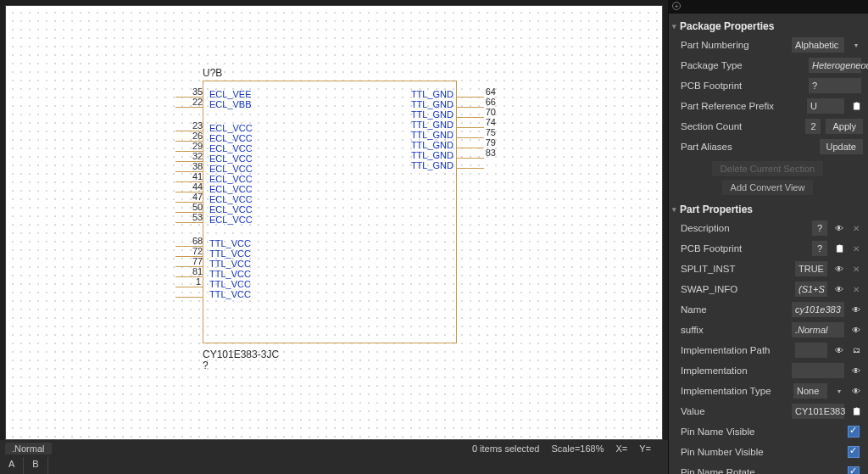 The image size is (868, 474). Describe the element at coordinates (345, 189) in the screenshot. I see `pin-left: 44ECL_VCC` at that location.